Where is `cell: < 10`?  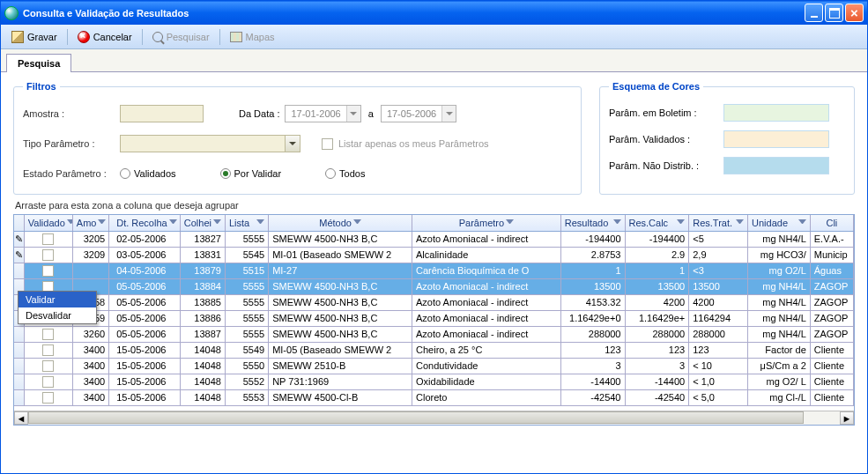
cell: < 10 is located at coordinates (719, 367).